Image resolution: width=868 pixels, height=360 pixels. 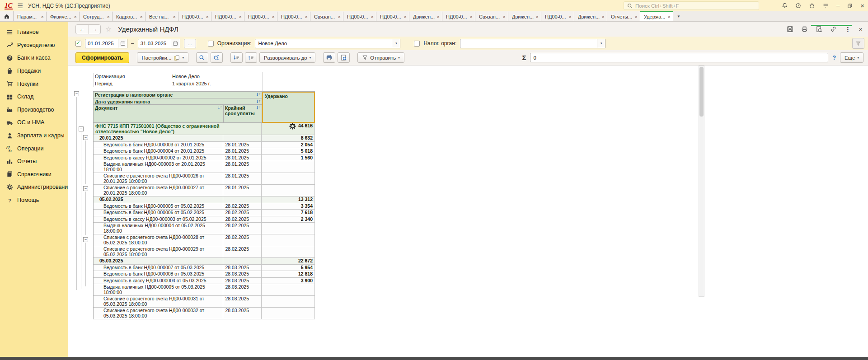 What do you see at coordinates (96, 16) in the screenshot?
I see `tab-Сотруд: Сотруд...×` at bounding box center [96, 16].